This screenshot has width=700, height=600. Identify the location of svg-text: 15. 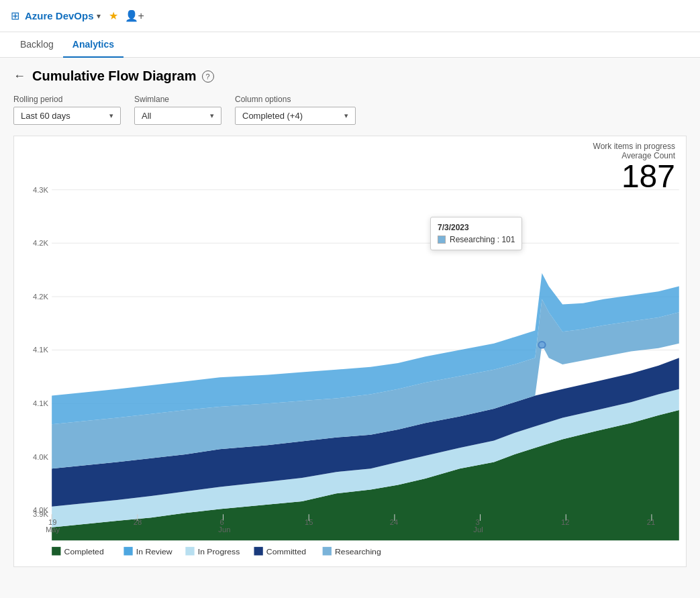
(309, 522).